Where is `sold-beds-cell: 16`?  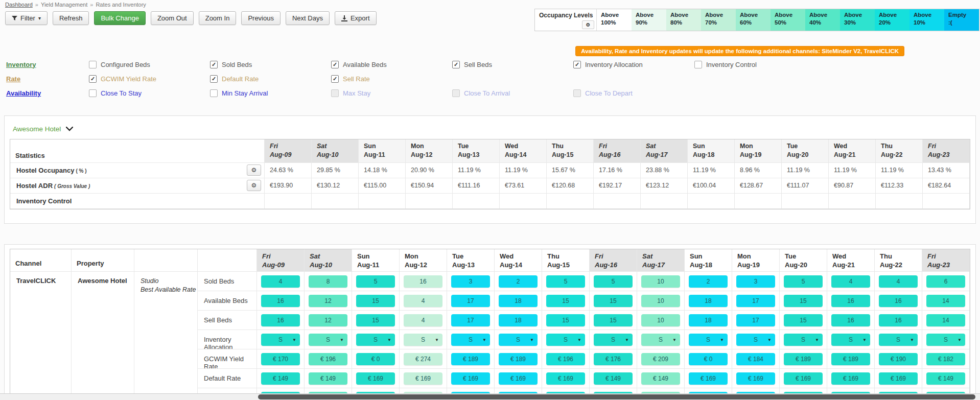 sold-beds-cell: 16 is located at coordinates (423, 281).